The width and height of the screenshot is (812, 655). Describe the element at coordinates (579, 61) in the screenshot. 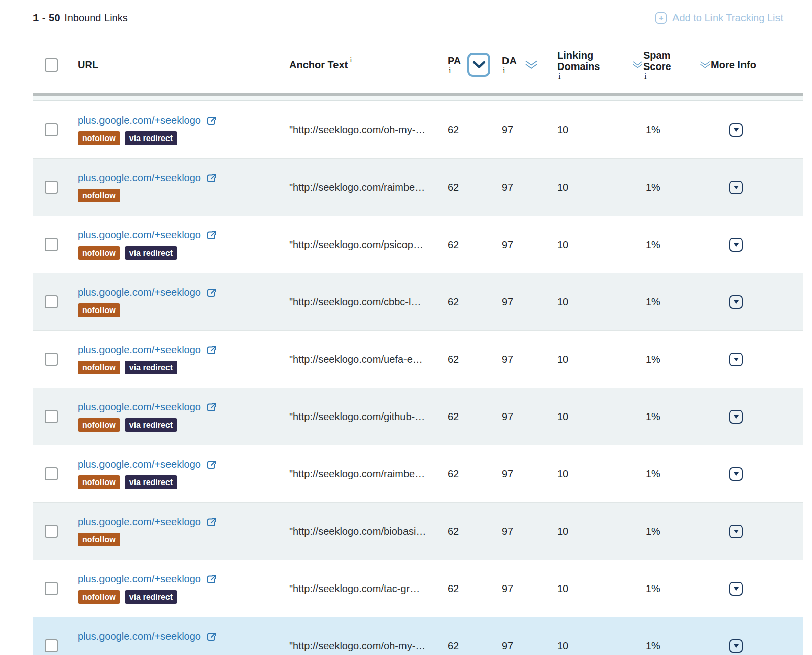

I see `column-header-linking-domains: Linking Domains` at that location.